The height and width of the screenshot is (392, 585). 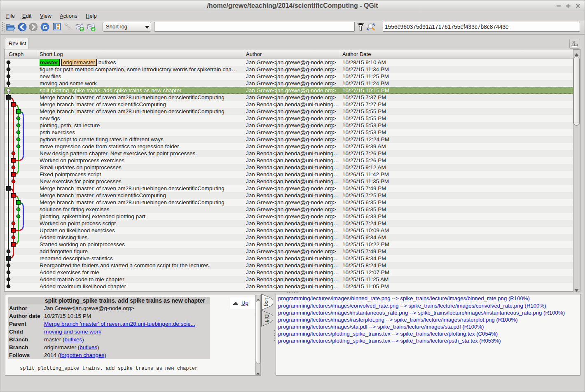 What do you see at coordinates (45, 27) in the screenshot?
I see `svg-text: G` at bounding box center [45, 27].